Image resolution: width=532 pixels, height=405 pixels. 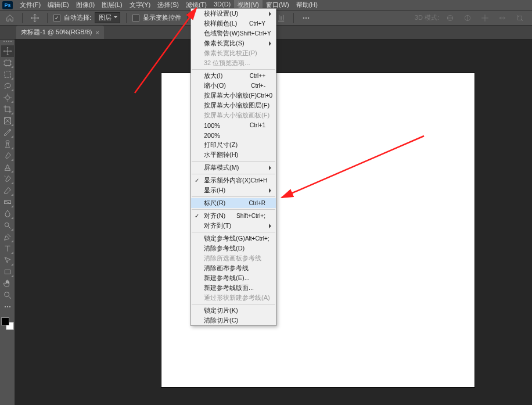 What do you see at coordinates (233, 225) in the screenshot?
I see `menu-row-对齐到: 对齐到(T)` at bounding box center [233, 225].